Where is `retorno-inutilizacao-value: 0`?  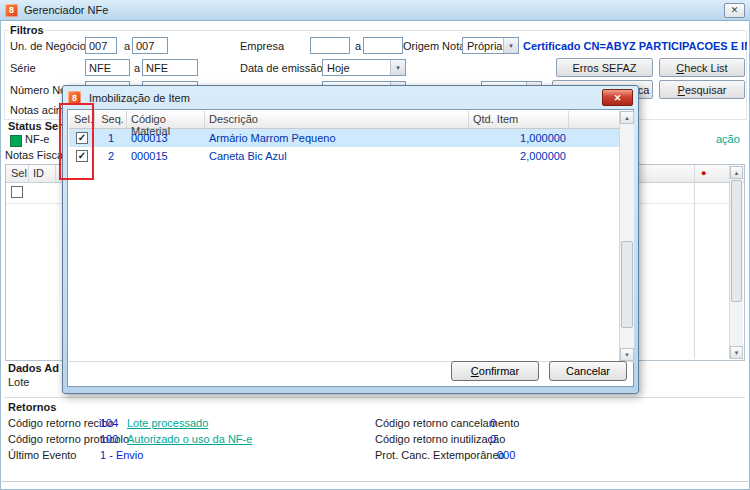
retorno-inutilizacao-value: 0 is located at coordinates (493, 439).